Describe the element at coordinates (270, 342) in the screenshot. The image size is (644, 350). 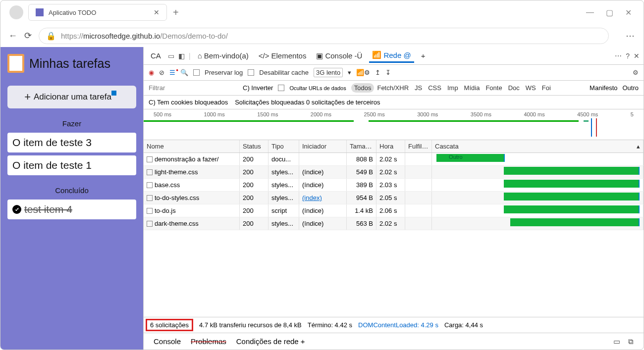
I see `drawer-network-conditions: Condições de rede +` at that location.